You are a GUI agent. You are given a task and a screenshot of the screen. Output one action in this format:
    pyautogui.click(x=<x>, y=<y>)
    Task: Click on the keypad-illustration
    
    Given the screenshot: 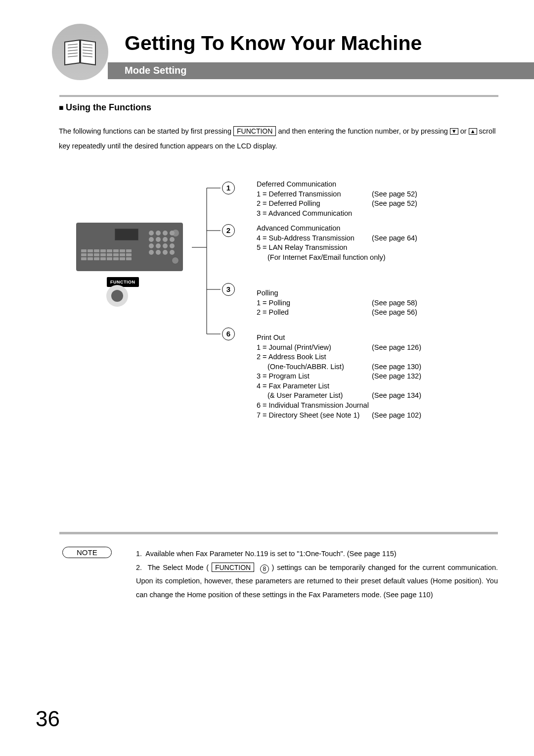 What is the action you would take?
    pyautogui.click(x=162, y=242)
    